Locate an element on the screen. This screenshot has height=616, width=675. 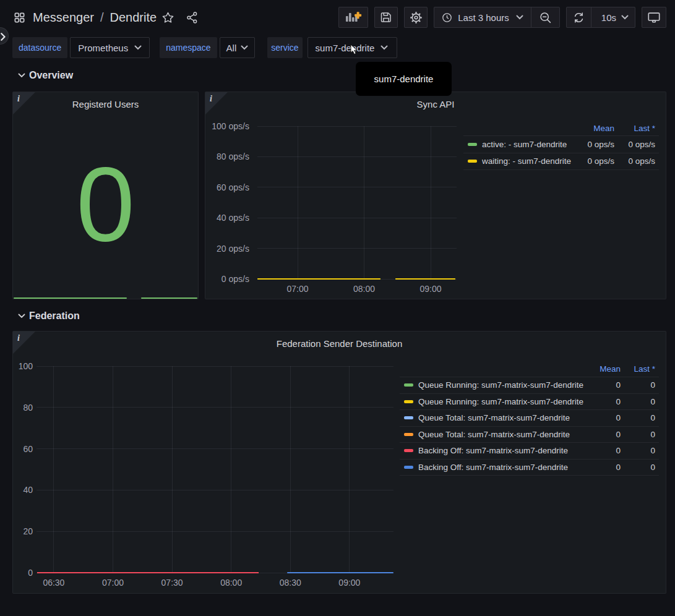
y-axis-tick-label: 60 ops/s is located at coordinates (227, 187).